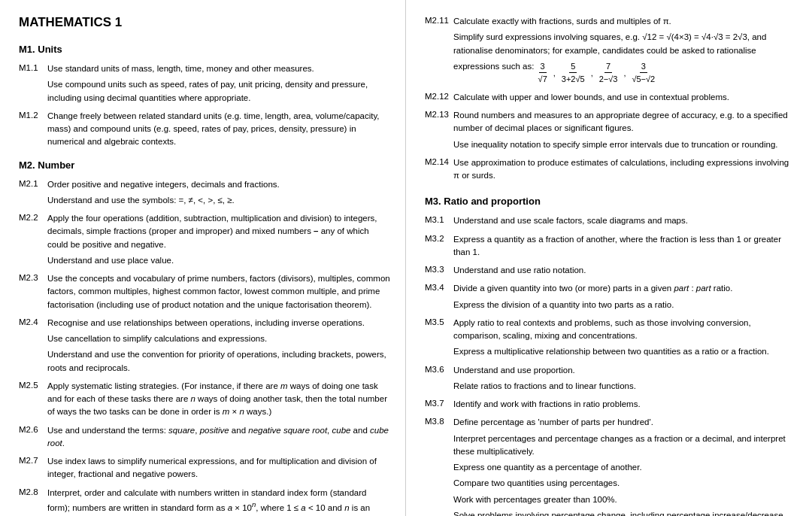  I want to click on entry-content: Recognise and use relationships between …, so click(219, 346).